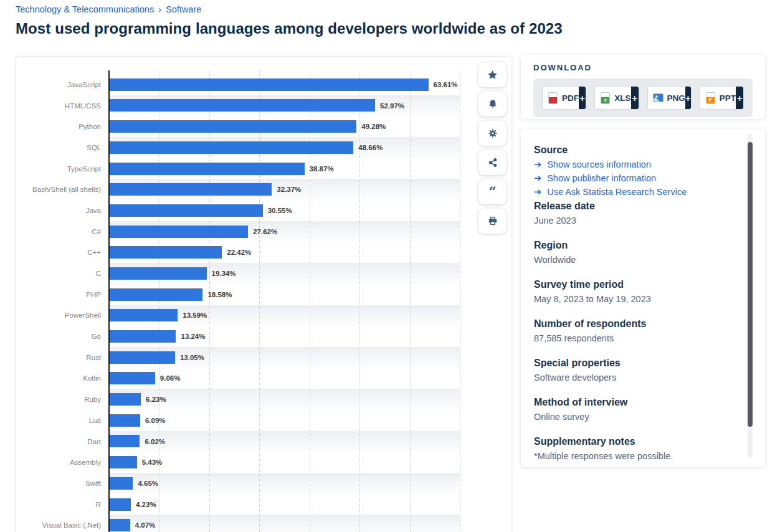 The height and width of the screenshot is (532, 780). I want to click on share-button, so click(492, 163).